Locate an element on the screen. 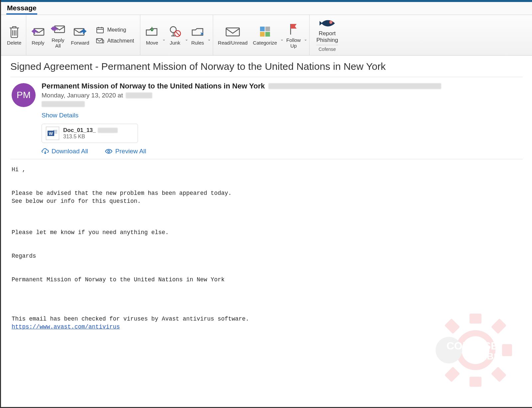 Image resolution: width=532 pixels, height=408 pixels. reply-all-icon is located at coordinates (58, 29).